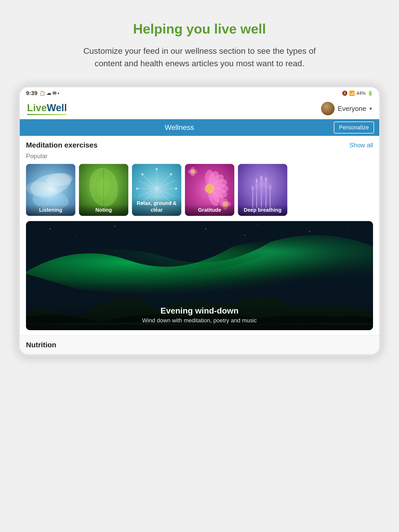  Describe the element at coordinates (104, 190) in the screenshot. I see `meditation-card-noting: Noting` at that location.